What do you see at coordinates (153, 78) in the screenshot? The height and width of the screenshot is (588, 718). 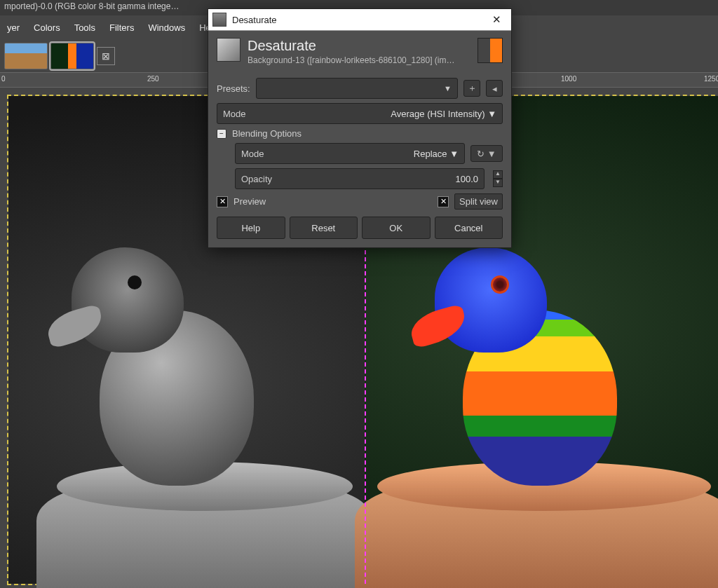 I see `ruler-tick: 250` at bounding box center [153, 78].